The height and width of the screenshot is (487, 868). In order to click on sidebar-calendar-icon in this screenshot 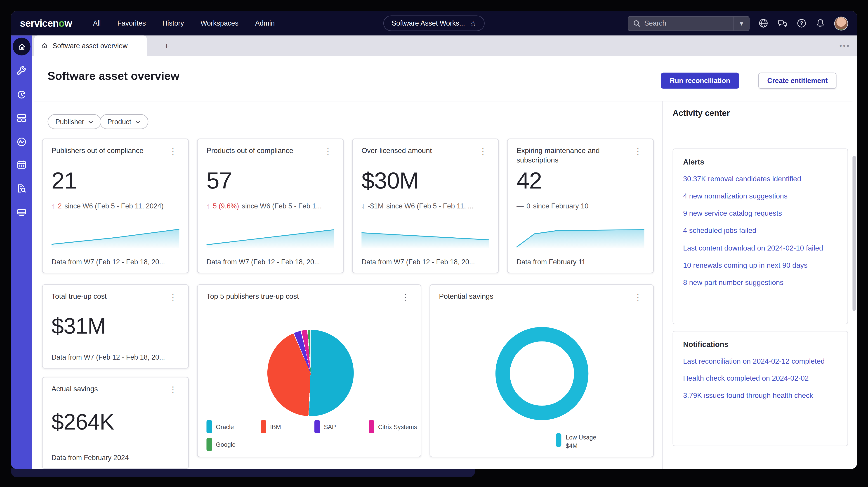, I will do `click(22, 165)`.